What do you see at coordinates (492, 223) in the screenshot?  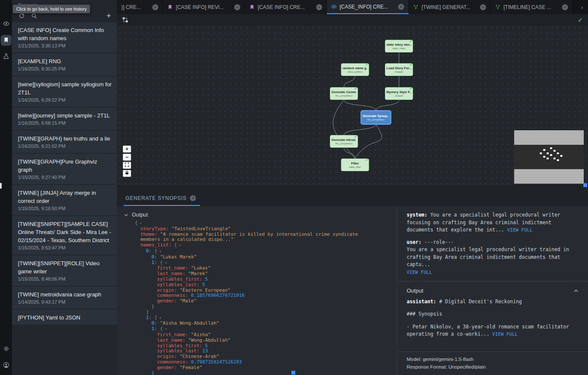 I see `system-message: system: You are a specialist legal proce…` at bounding box center [492, 223].